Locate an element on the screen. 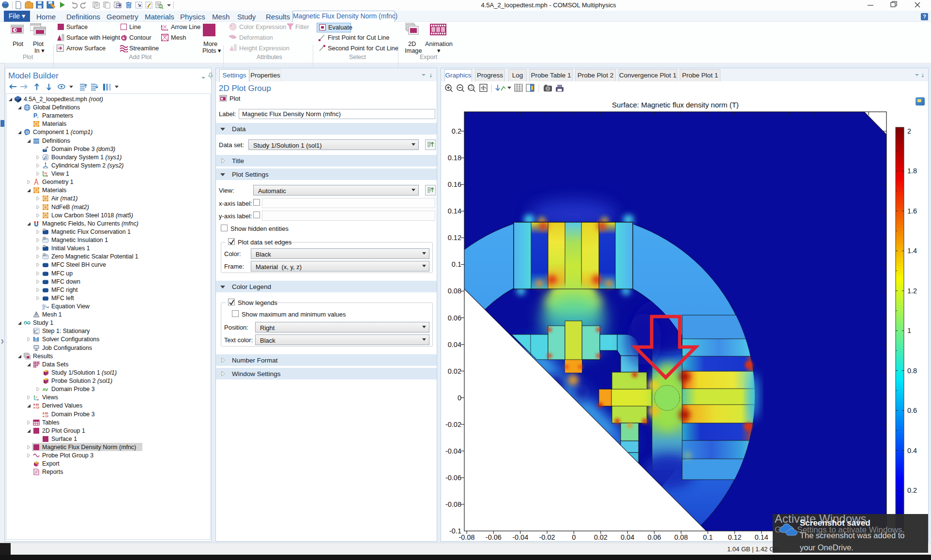 The image size is (931, 560). svg-text: ∂u is located at coordinates (44, 305).